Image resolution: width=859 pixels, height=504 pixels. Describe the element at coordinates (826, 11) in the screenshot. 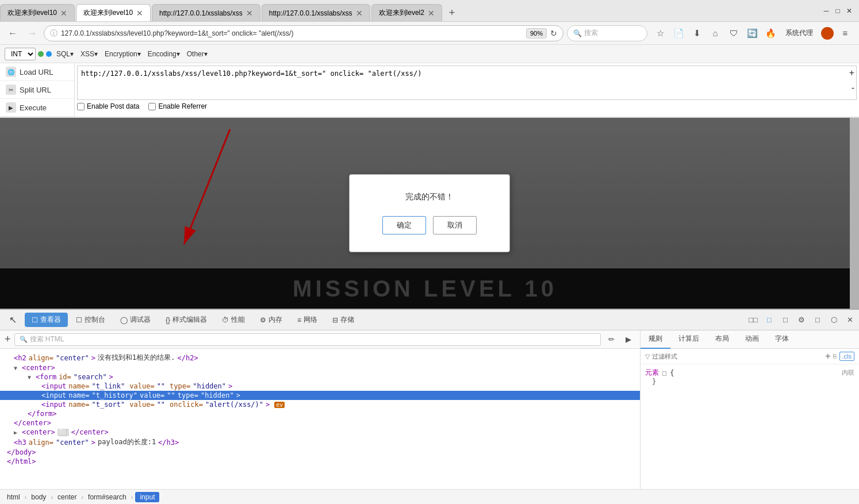

I see `minimize-button: ─` at that location.